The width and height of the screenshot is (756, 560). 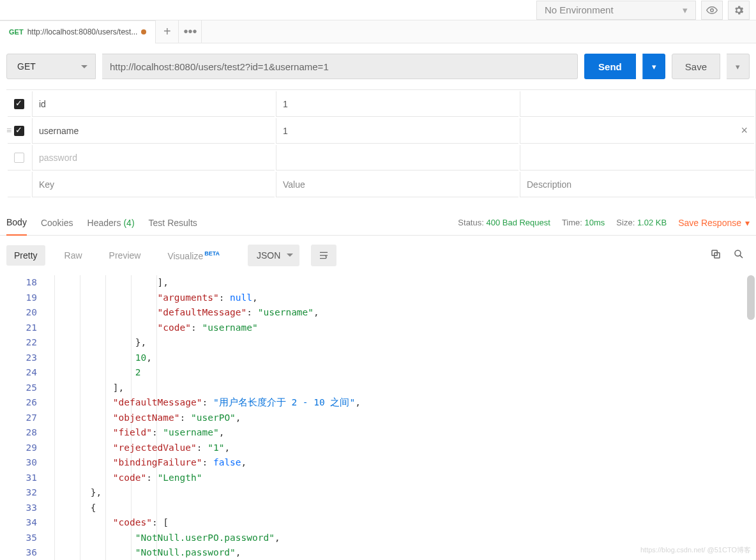 I want to click on status-value: 400 Bad Request, so click(x=518, y=222).